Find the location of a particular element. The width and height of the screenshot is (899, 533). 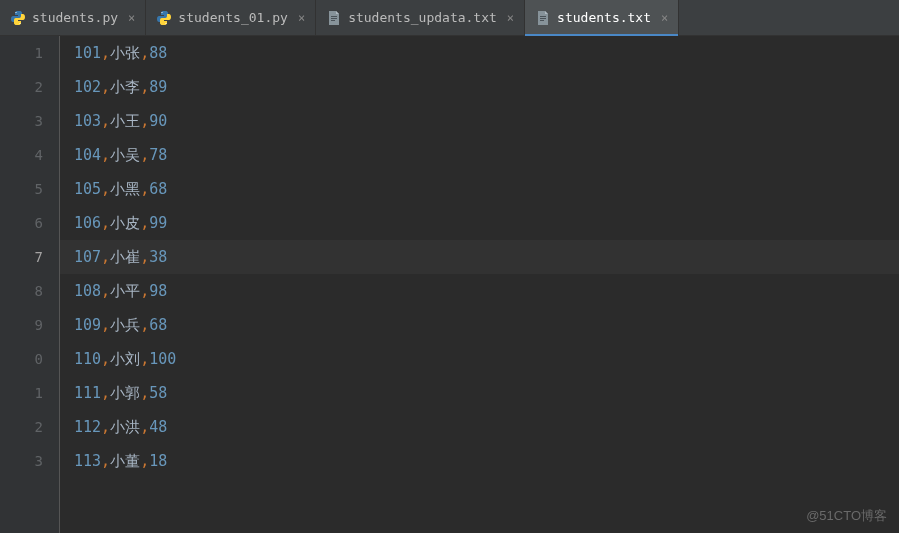

field-name: 小兵 is located at coordinates (125, 325).